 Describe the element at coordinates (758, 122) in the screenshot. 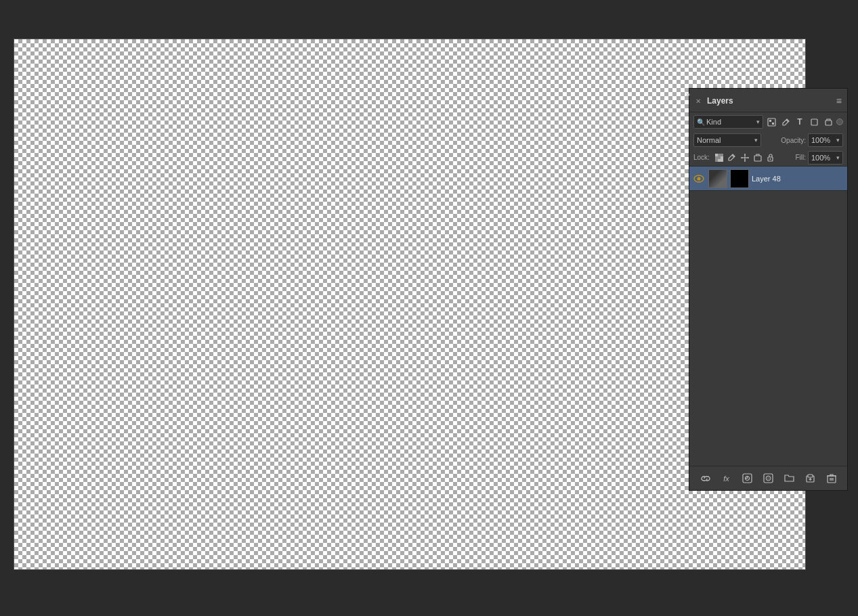

I see `kind-dropdown-arrow: ▾` at that location.